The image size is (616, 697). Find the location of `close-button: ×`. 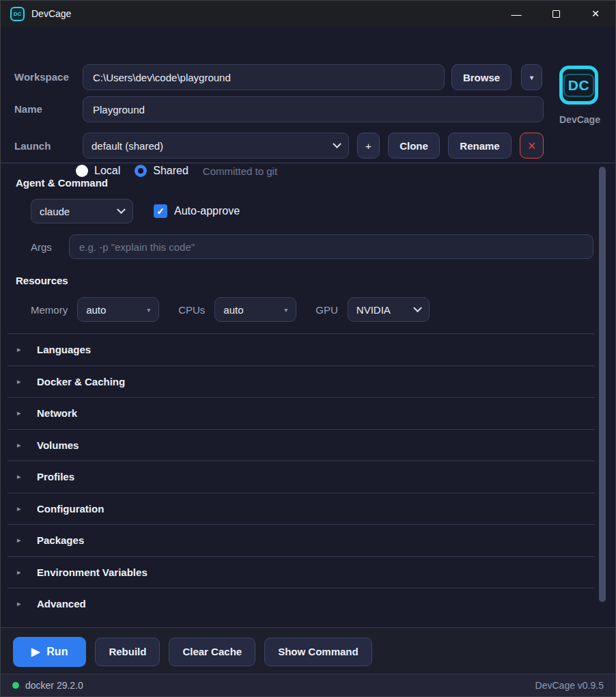

close-button: × is located at coordinates (596, 14).